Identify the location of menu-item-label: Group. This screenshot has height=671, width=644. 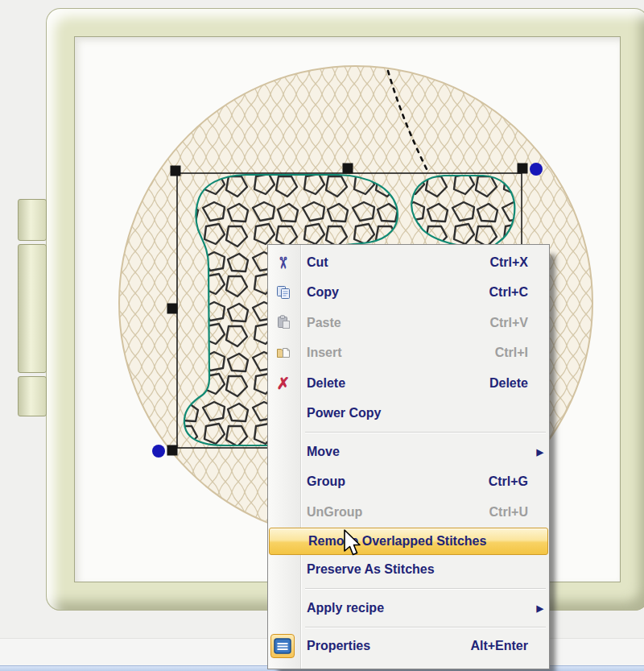
(326, 482).